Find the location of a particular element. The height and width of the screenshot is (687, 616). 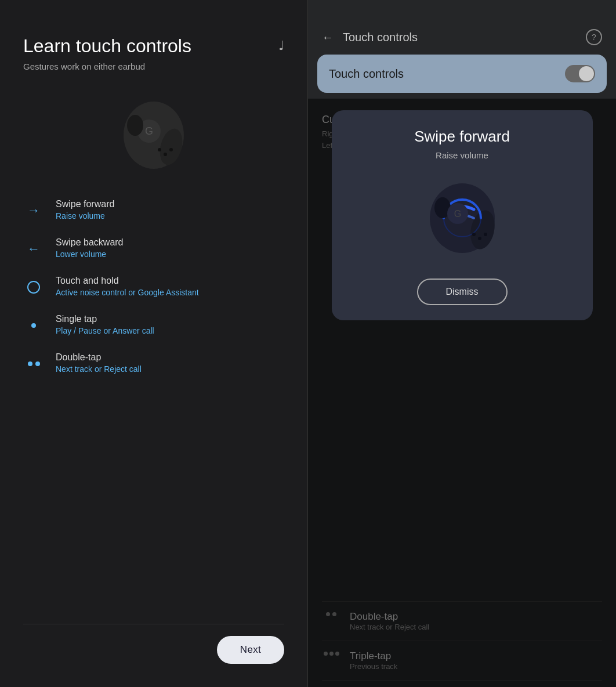

gesture-single-tap: Single tap Play / Pause or Answer call is located at coordinates (154, 325).